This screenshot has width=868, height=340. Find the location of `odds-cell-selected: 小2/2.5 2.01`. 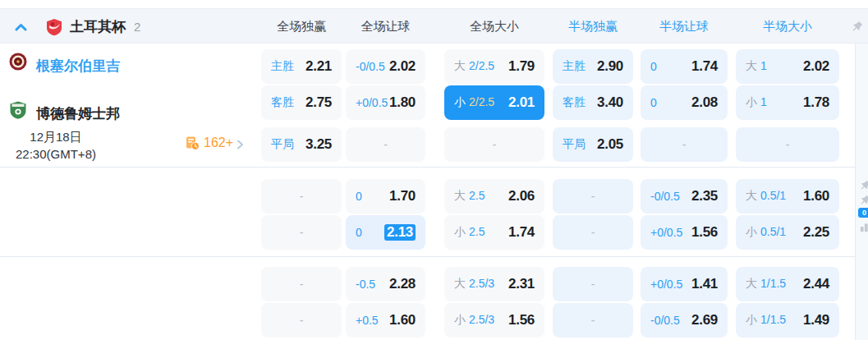

odds-cell-selected: 小2/2.5 2.01 is located at coordinates (494, 103).